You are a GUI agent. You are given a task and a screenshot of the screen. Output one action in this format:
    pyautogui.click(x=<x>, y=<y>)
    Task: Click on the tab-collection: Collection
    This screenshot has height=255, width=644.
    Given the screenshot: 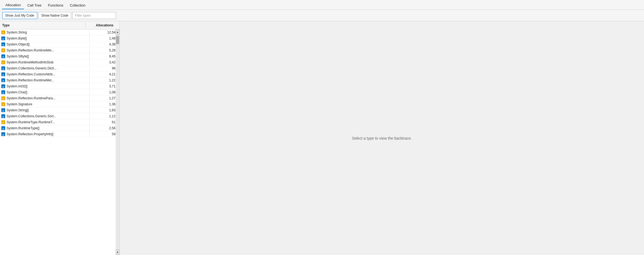 What is the action you would take?
    pyautogui.click(x=78, y=5)
    